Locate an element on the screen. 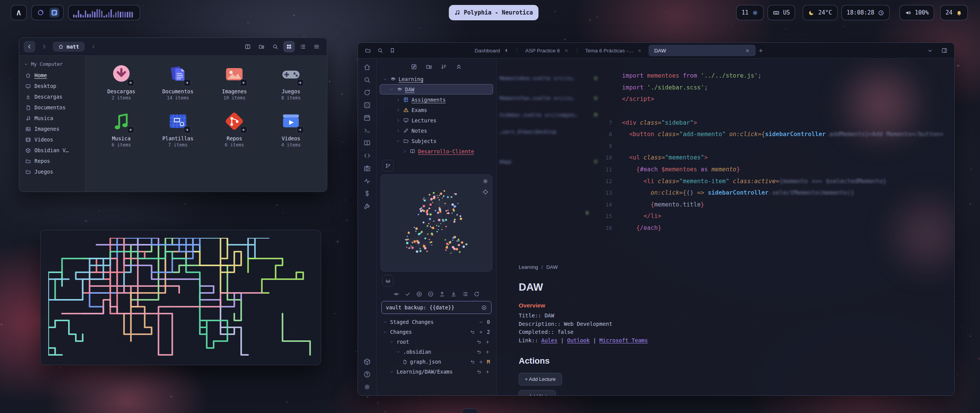 This screenshot has height=413, width=980. collapse-button is located at coordinates (459, 67).